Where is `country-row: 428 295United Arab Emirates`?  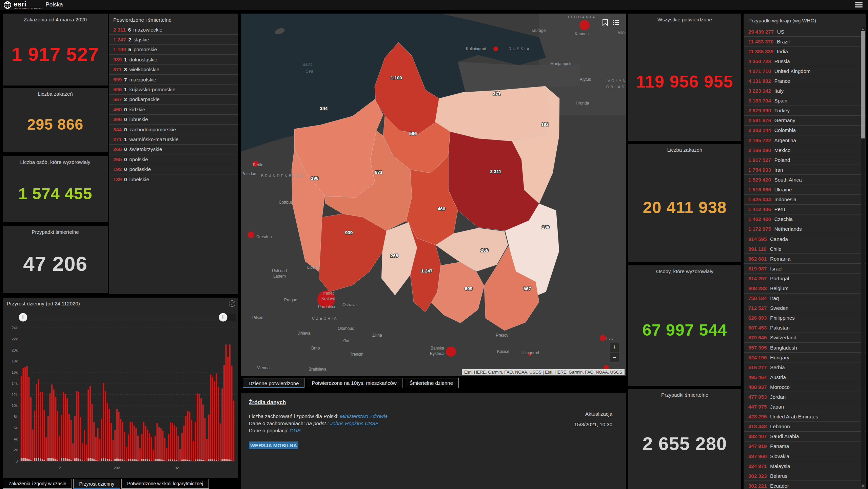
country-row: 428 295United Arab Emirates is located at coordinates (805, 417).